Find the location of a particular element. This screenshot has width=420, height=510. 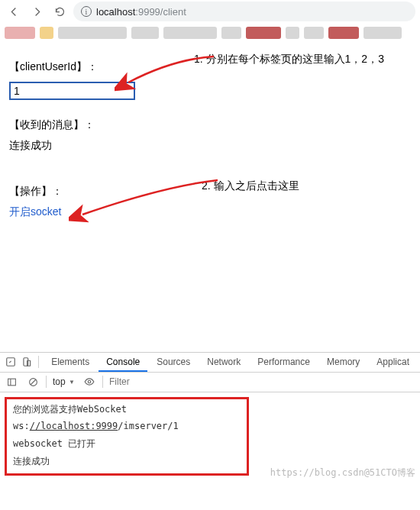

client-id-input is located at coordinates (72, 91).